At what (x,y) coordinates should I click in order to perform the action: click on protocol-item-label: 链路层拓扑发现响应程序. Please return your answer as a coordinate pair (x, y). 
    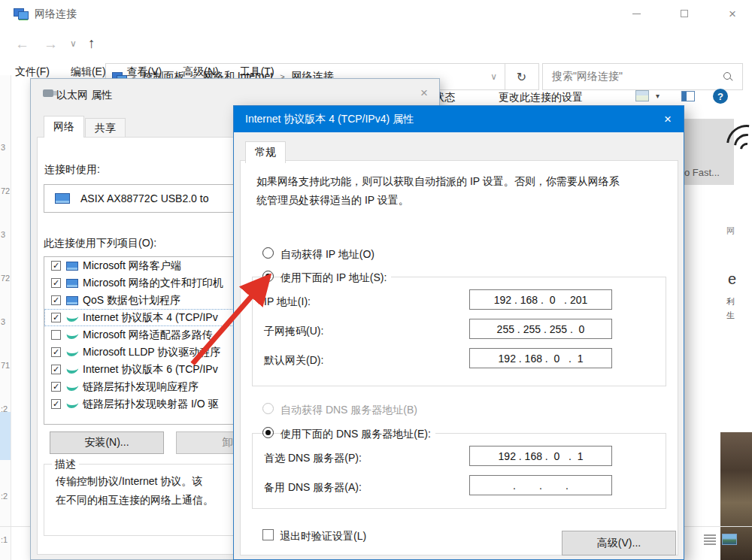
    Looking at the image, I should click on (141, 387).